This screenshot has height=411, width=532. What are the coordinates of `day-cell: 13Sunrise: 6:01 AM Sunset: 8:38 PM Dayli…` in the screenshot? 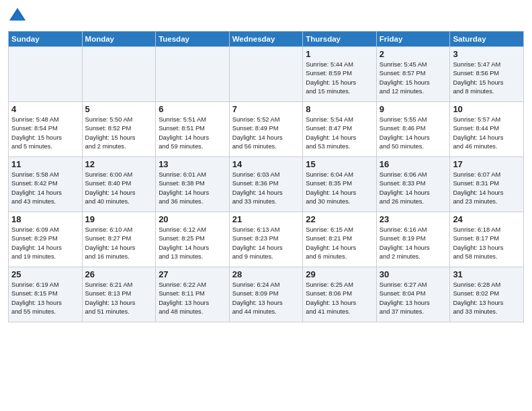 It's located at (193, 185).